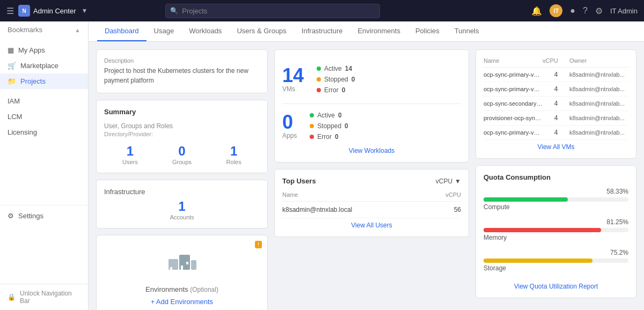 This screenshot has width=644, height=310. Describe the element at coordinates (319, 79) in the screenshot. I see `stopped-dot` at that location.